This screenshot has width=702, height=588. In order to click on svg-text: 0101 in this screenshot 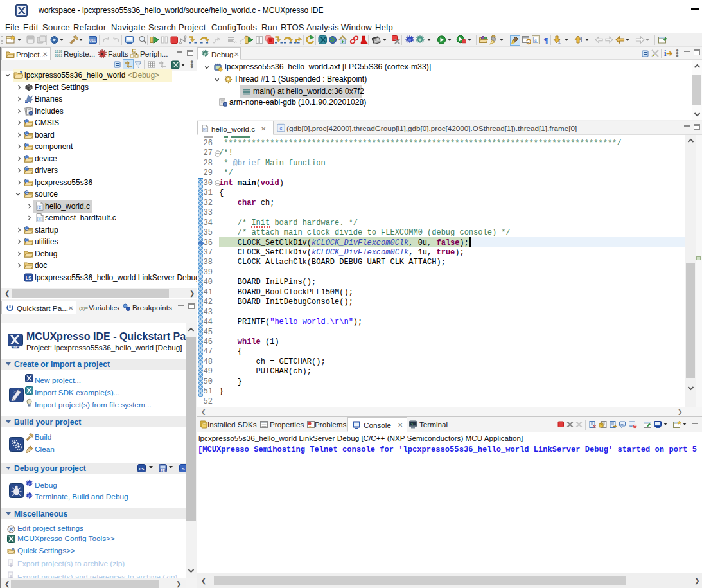, I will do `click(58, 56)`.